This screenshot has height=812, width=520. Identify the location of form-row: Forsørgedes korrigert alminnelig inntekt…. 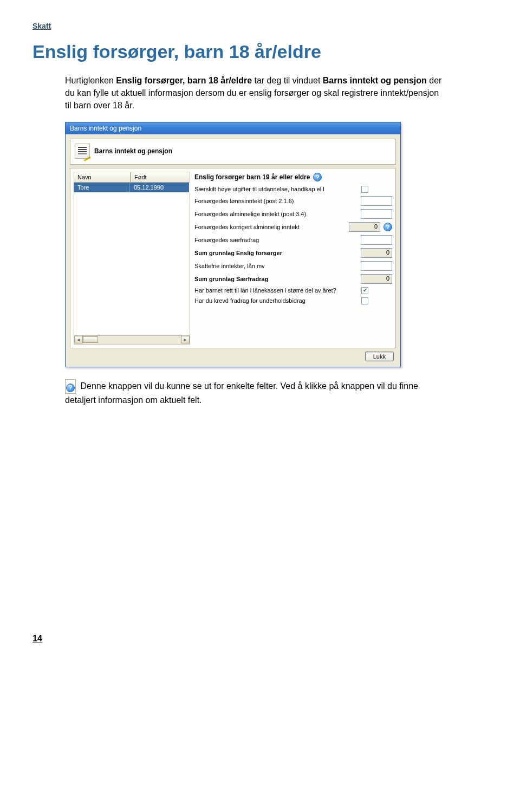
(294, 227).